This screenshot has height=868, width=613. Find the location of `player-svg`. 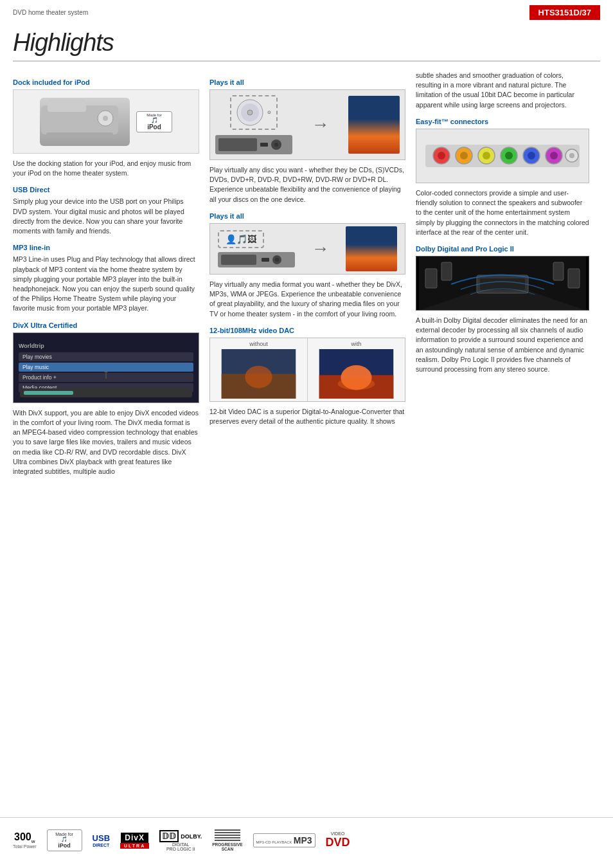

player-svg is located at coordinates (254, 145).